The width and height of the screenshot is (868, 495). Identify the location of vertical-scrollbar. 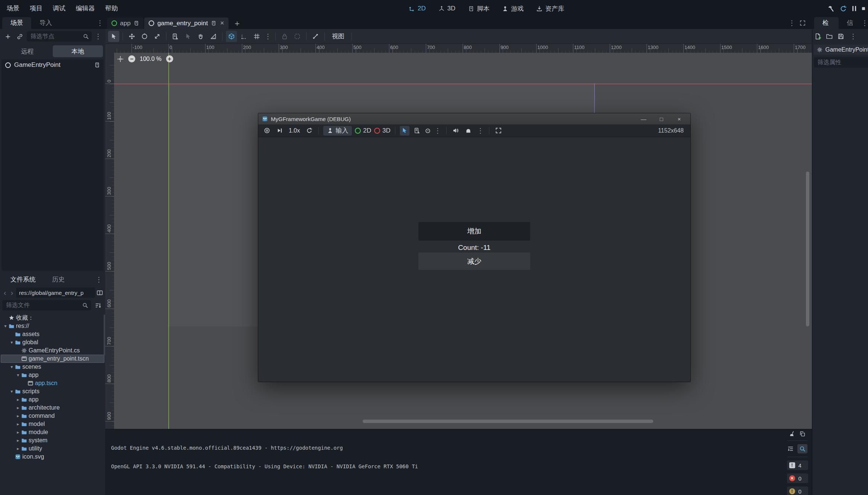
(808, 249).